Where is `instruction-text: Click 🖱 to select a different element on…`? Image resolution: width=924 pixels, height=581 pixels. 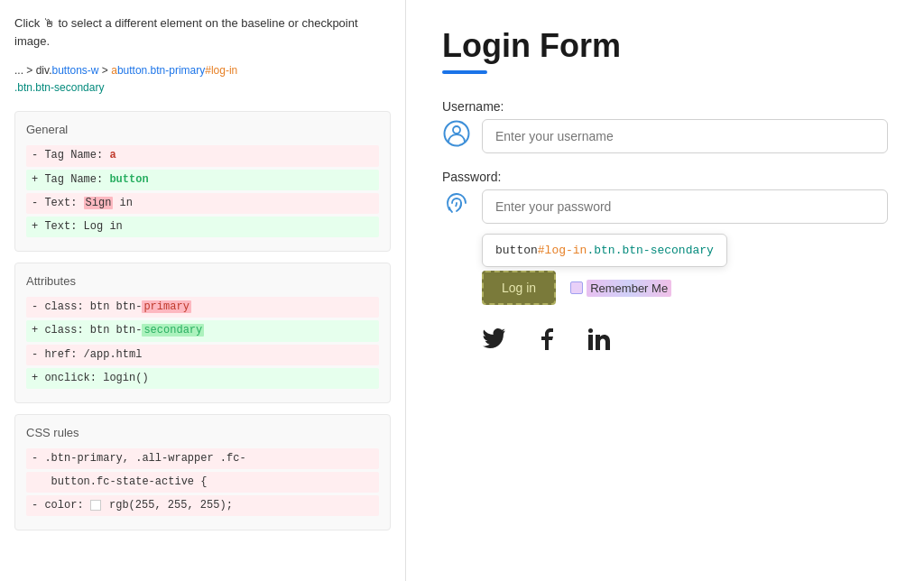
instruction-text: Click 🖱 to select a different element on… is located at coordinates (202, 32).